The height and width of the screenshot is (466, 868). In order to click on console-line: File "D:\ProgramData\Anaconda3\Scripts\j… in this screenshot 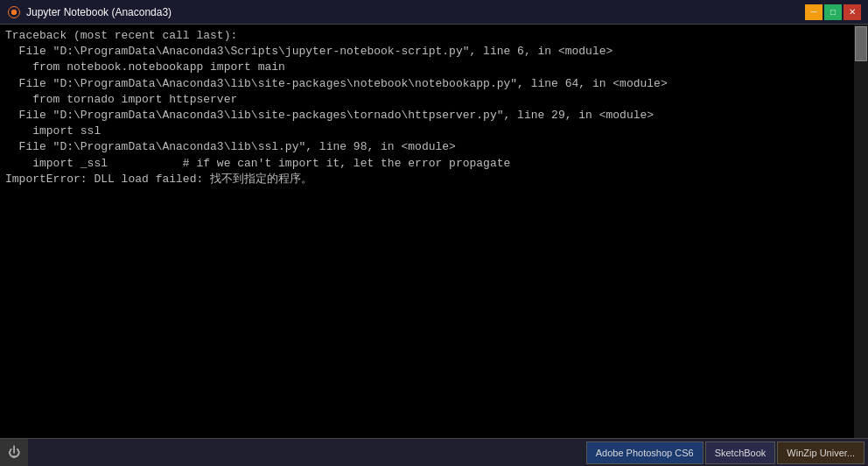, I will do `click(427, 52)`.